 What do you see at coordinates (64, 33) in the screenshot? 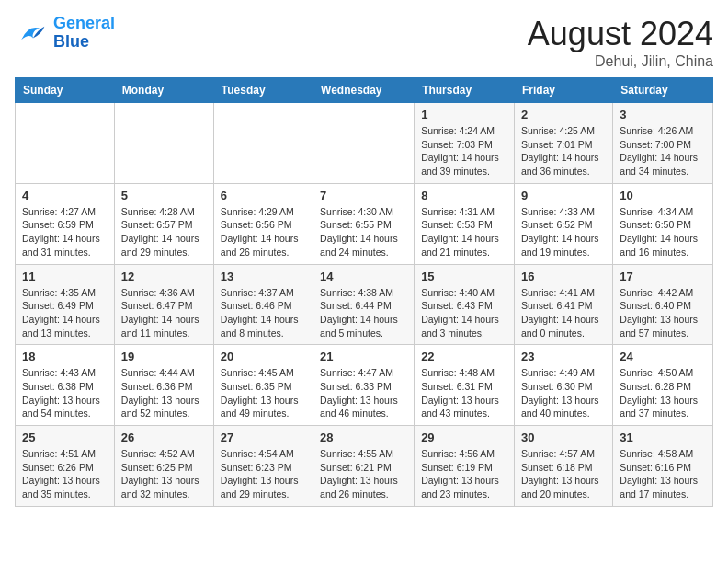
I see `logo: GeneralBlue` at bounding box center [64, 33].